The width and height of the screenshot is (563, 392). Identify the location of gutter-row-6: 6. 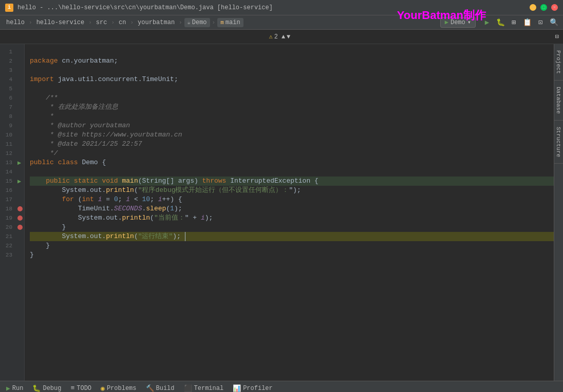
(12, 98).